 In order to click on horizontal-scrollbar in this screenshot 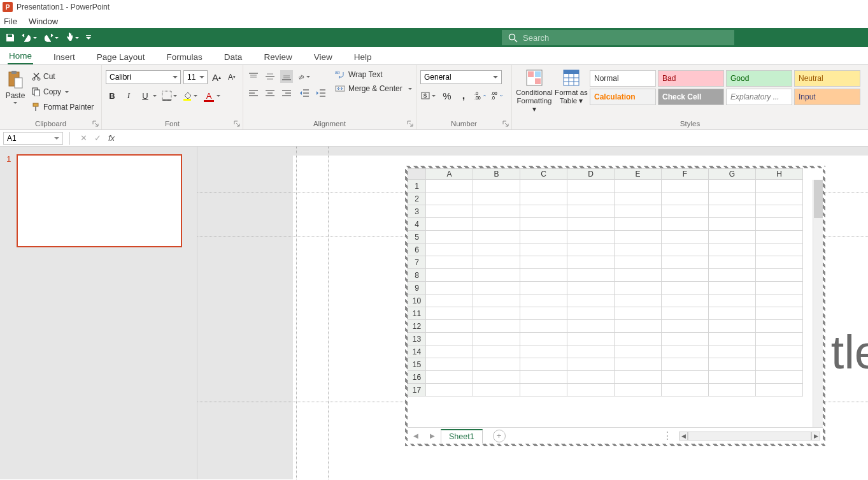, I will do `click(750, 436)`.